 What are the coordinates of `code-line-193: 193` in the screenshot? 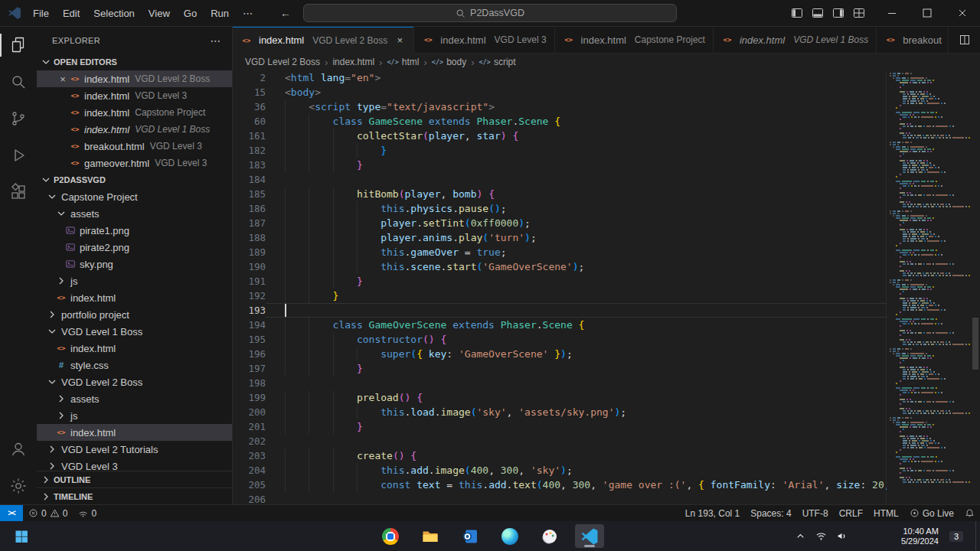 It's located at (606, 311).